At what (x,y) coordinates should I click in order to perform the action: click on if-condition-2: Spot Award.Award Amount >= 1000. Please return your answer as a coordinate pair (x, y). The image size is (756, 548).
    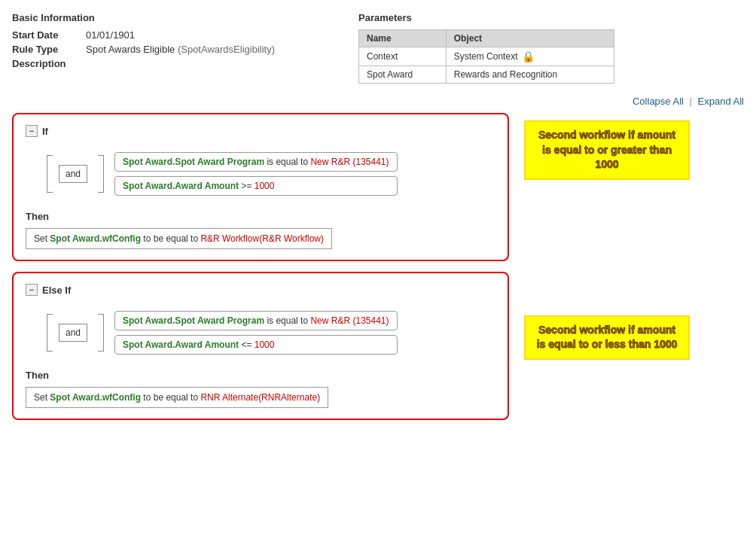
    Looking at the image, I should click on (256, 186).